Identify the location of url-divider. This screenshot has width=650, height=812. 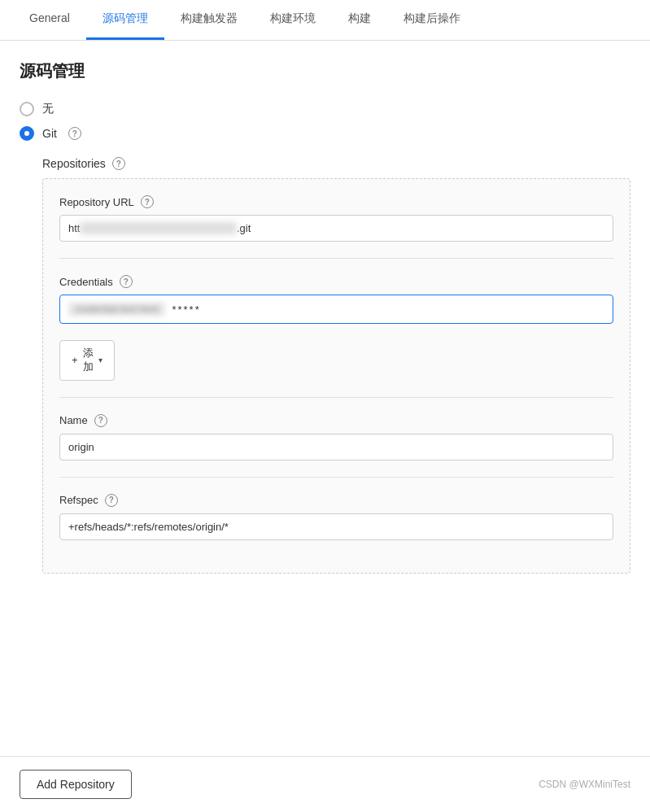
(337, 259).